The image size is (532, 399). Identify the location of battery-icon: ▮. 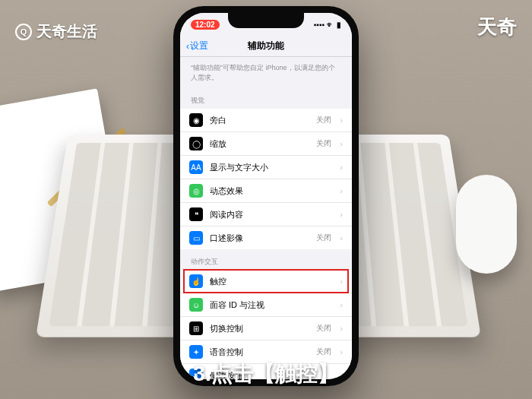
(339, 24).